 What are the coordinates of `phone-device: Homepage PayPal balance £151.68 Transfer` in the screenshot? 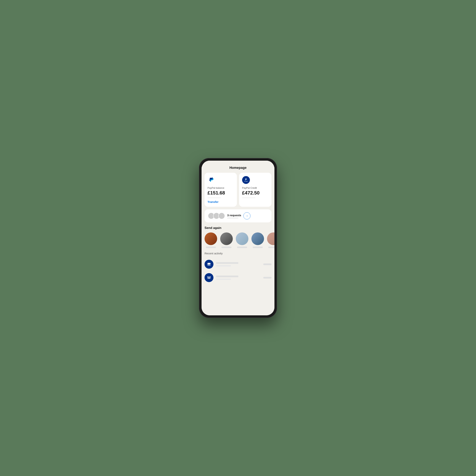 It's located at (238, 238).